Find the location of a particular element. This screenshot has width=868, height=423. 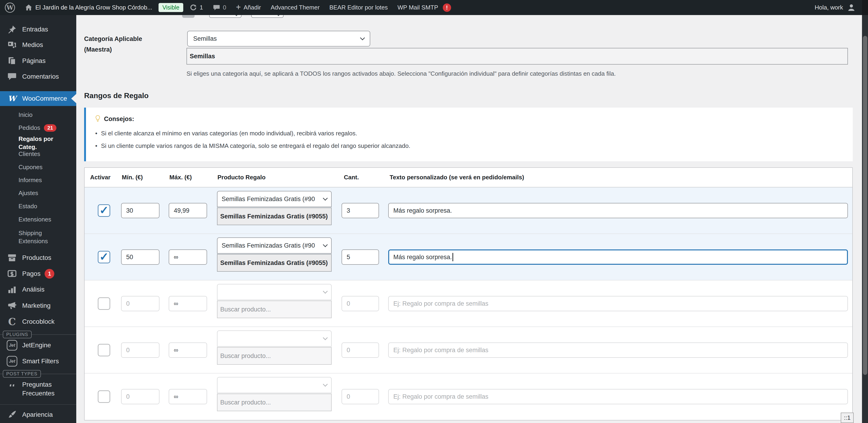

sidebar-item-woocommerce: W WooCommerce is located at coordinates (38, 98).